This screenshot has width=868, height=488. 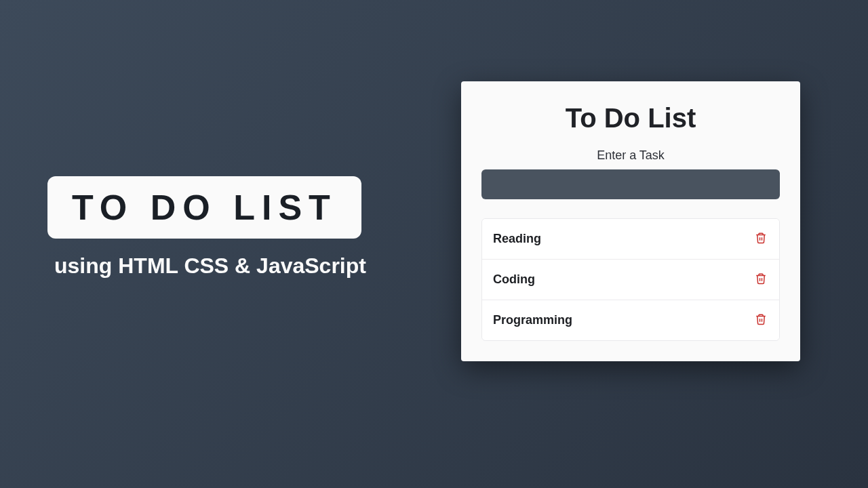 What do you see at coordinates (631, 239) in the screenshot?
I see `task-row: Reading` at bounding box center [631, 239].